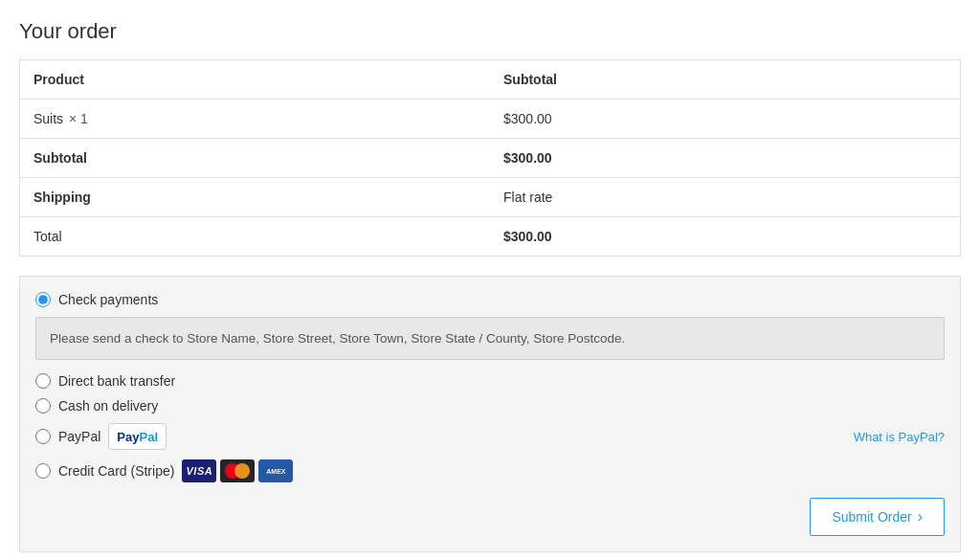 The width and height of the screenshot is (980, 559). What do you see at coordinates (108, 300) in the screenshot?
I see `payment-label-check: Check payments` at bounding box center [108, 300].